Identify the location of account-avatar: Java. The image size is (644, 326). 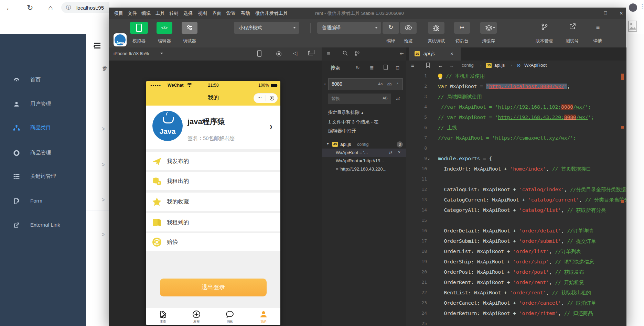
(120, 40).